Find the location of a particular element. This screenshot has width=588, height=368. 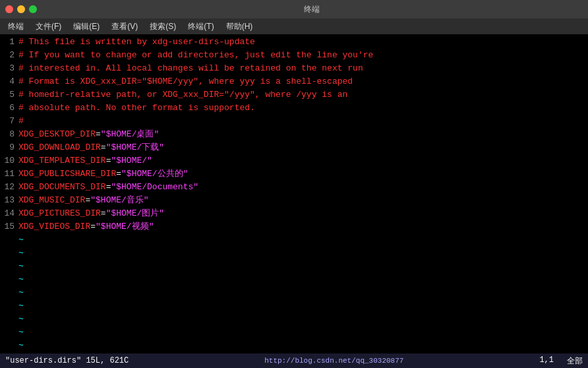

line-number: 10 is located at coordinates (9, 161).